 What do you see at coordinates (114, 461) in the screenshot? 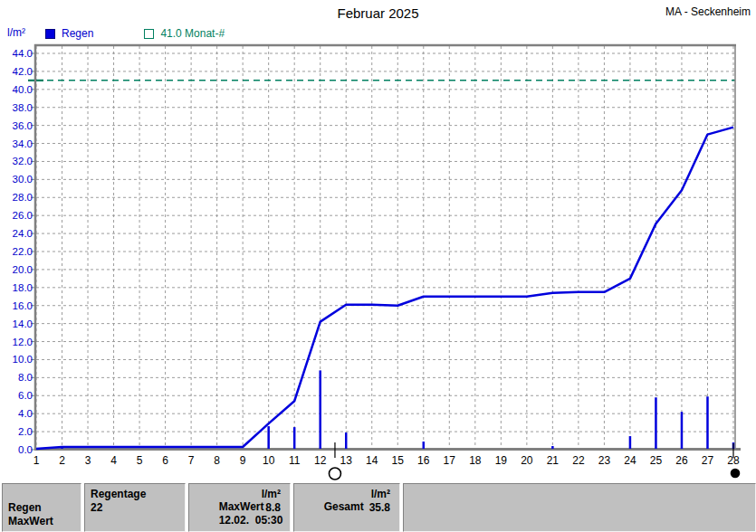
I see `svg-text: 4` at bounding box center [114, 461].